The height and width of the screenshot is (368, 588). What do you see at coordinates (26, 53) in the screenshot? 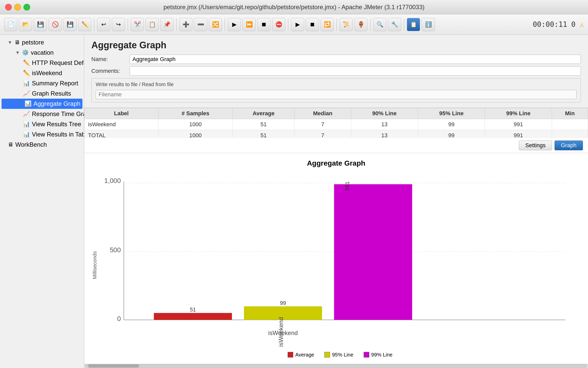
I see `vacation-icon: ⚙️` at bounding box center [26, 53].